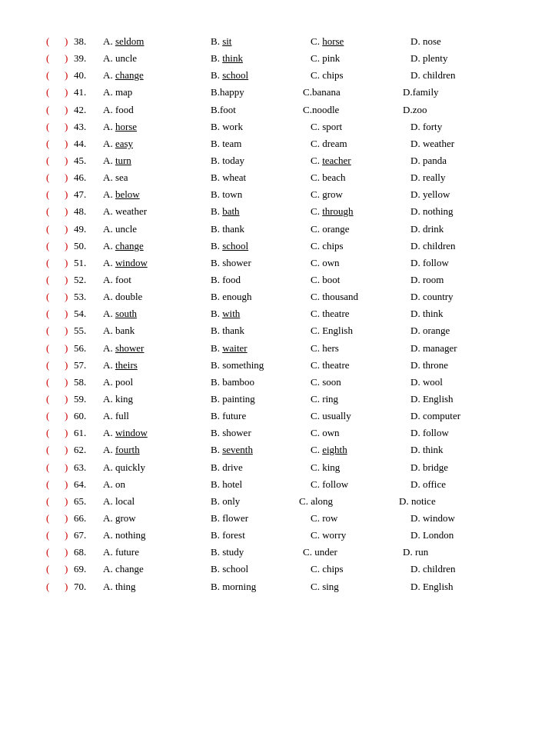  I want to click on question-number: 48., so click(88, 211).